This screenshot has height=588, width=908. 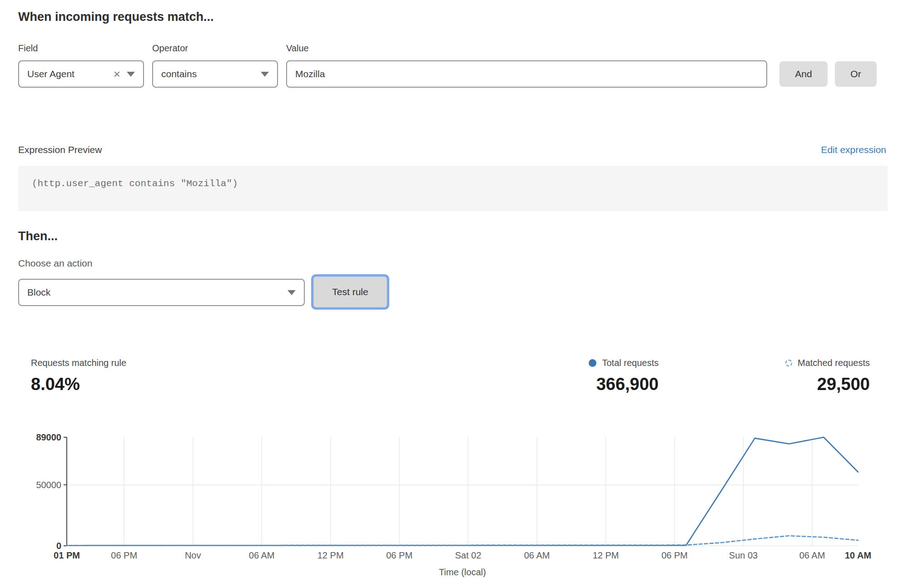 What do you see at coordinates (789, 363) in the screenshot?
I see `matched-requests-legend-icon` at bounding box center [789, 363].